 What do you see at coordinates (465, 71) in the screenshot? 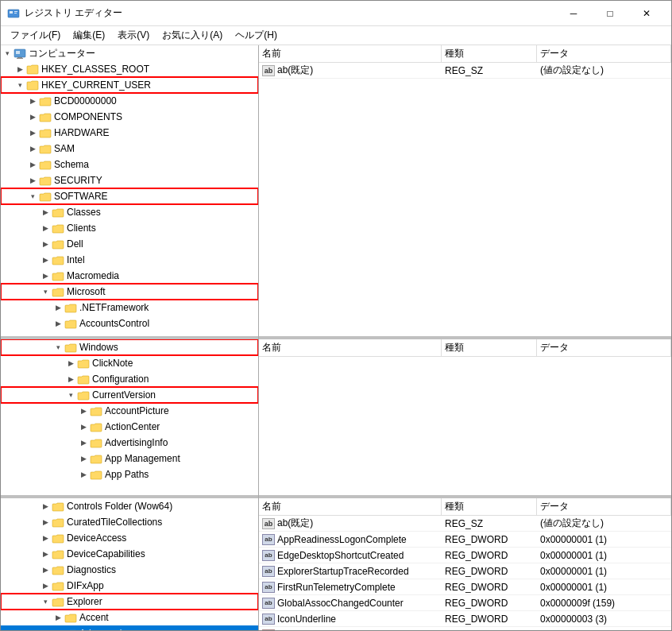
I see `detail-row-default-1: ab ab(既定) REG_SZ (値の設定なし)` at bounding box center [465, 71].